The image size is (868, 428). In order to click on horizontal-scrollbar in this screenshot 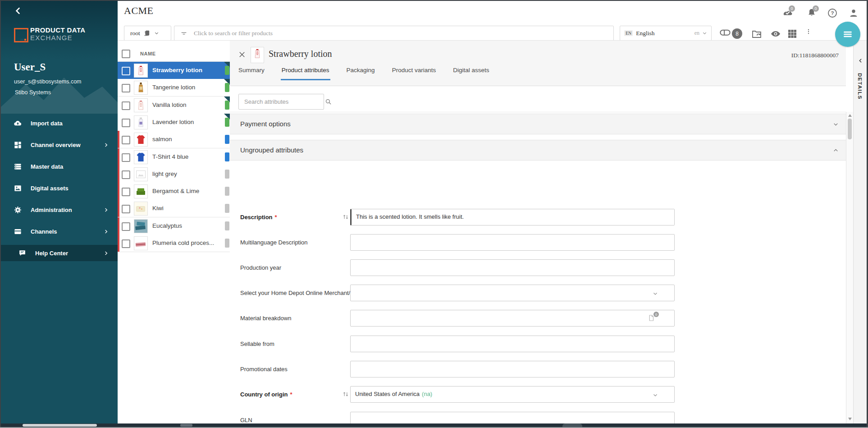, I will do `click(434, 425)`.